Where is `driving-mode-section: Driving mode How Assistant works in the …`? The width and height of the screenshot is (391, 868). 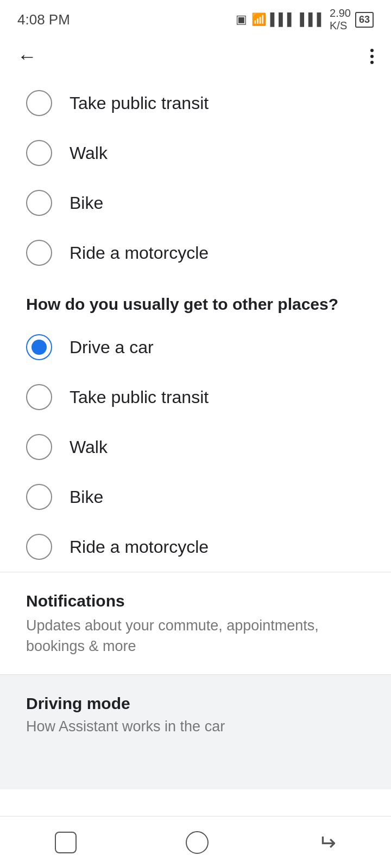 driving-mode-section: Driving mode How Assistant works in the … is located at coordinates (195, 732).